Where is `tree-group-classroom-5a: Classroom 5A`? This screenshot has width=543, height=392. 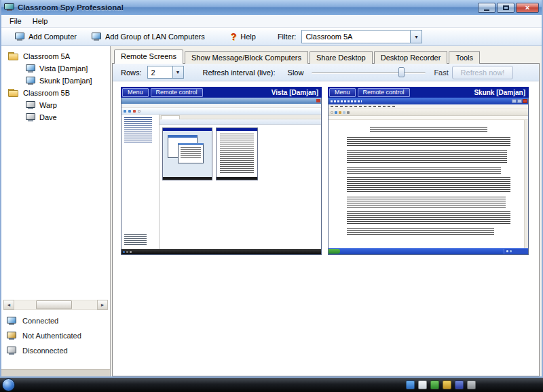 tree-group-classroom-5a: Classroom 5A is located at coordinates (56, 56).